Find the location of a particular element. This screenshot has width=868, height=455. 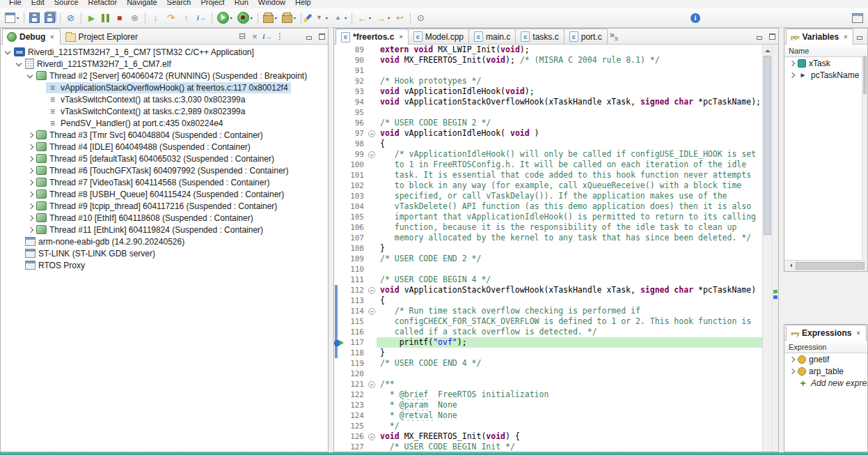

editor-tab-freertos-c: c*freertos.c× is located at coordinates (372, 36).